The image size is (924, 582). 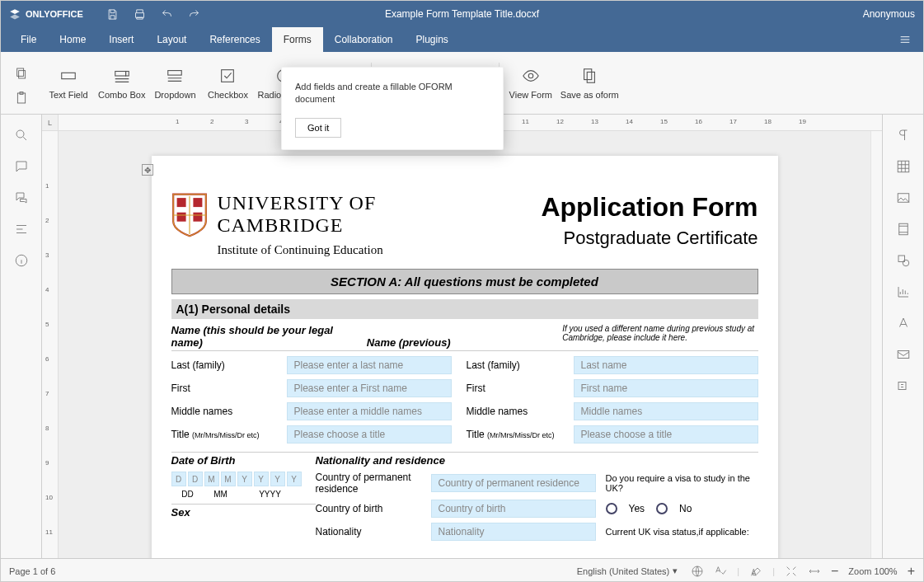 I want to click on track-changes-icon, so click(x=756, y=571).